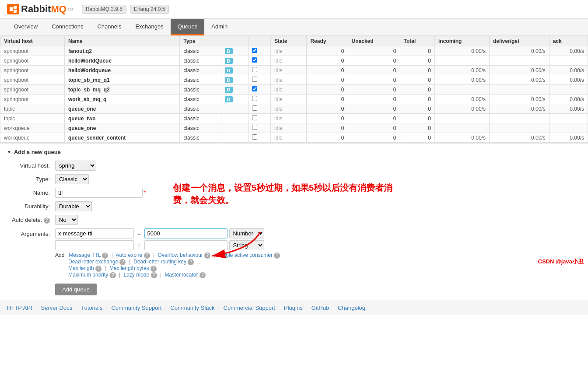 This screenshot has height=368, width=588. I want to click on link-auto-expire: Auto expire, so click(130, 255).